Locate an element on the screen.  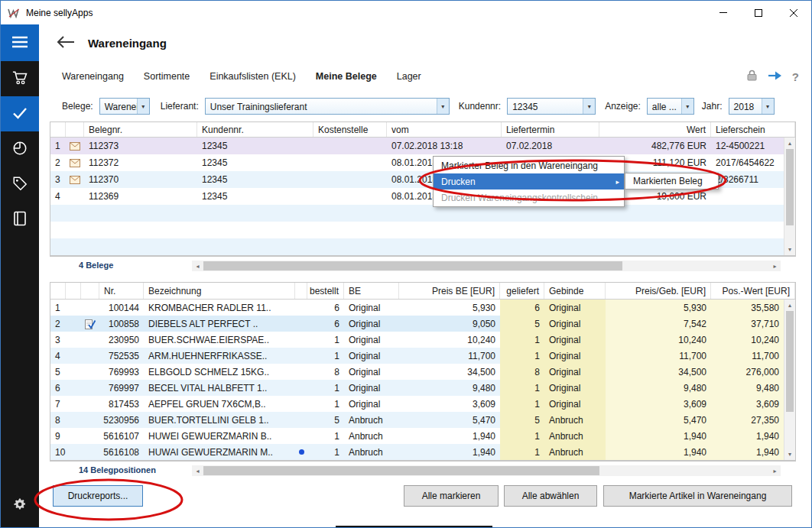
column-header: Wert is located at coordinates (655, 130).